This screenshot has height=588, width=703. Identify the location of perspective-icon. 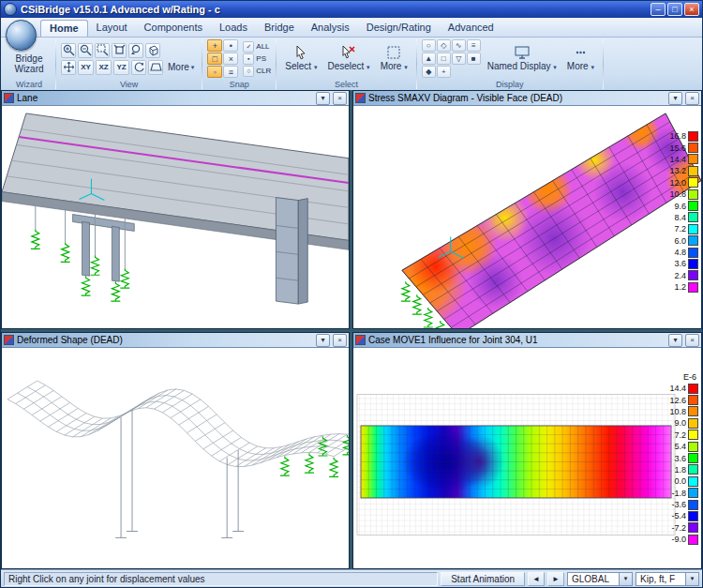
(156, 68).